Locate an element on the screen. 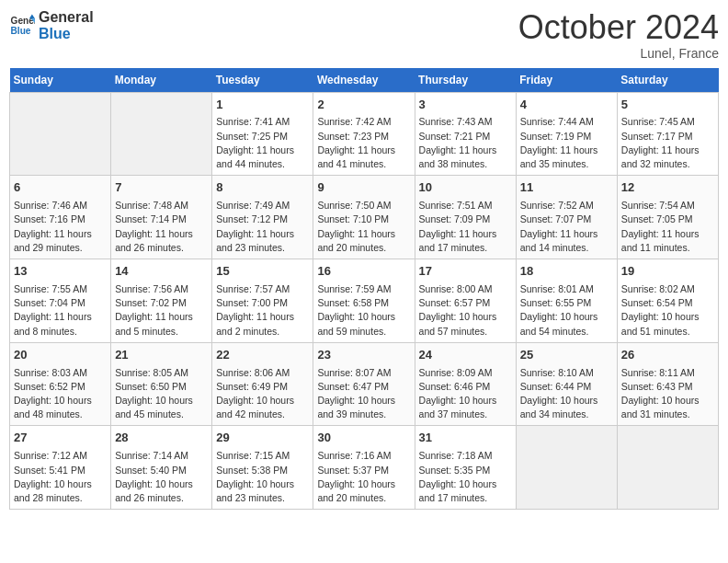 The height and width of the screenshot is (563, 728). day-number: 15 is located at coordinates (263, 272).